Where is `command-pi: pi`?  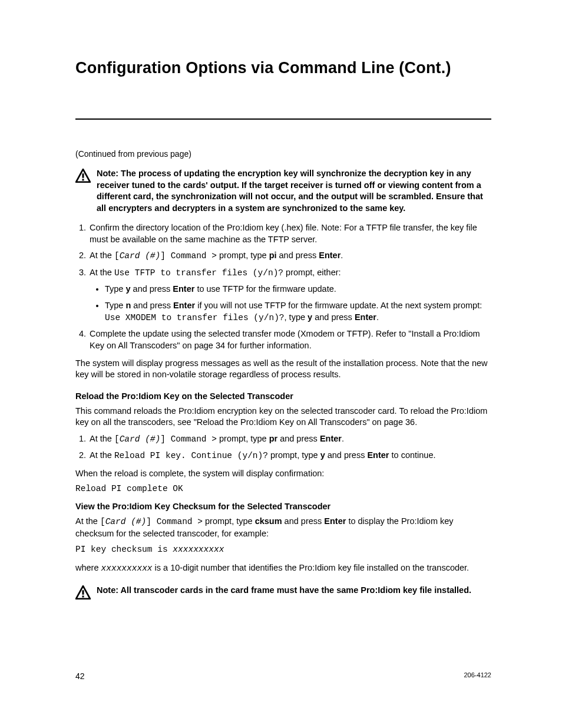
command-pi: pi is located at coordinates (273, 255).